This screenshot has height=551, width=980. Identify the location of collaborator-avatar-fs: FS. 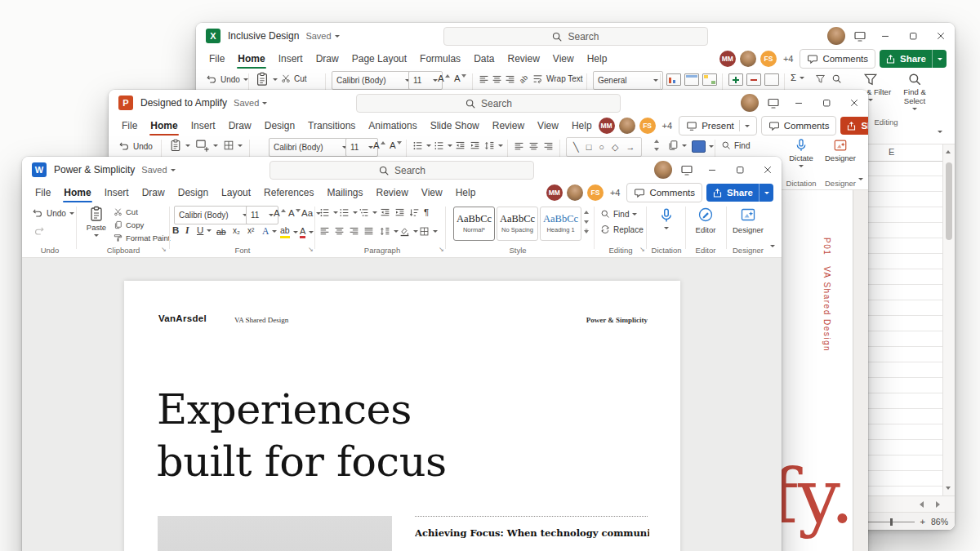
(648, 126).